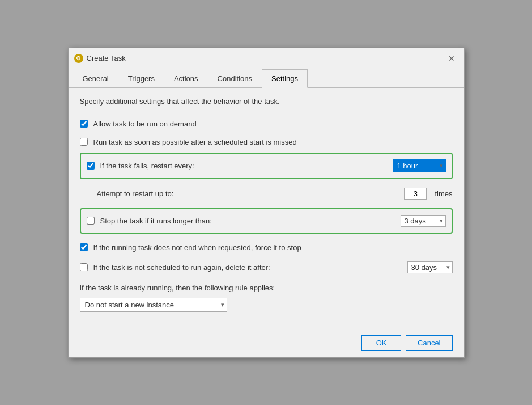 This screenshot has width=532, height=405. What do you see at coordinates (248, 194) in the screenshot?
I see `attempt-label: Attempt to restart up to:` at bounding box center [248, 194].